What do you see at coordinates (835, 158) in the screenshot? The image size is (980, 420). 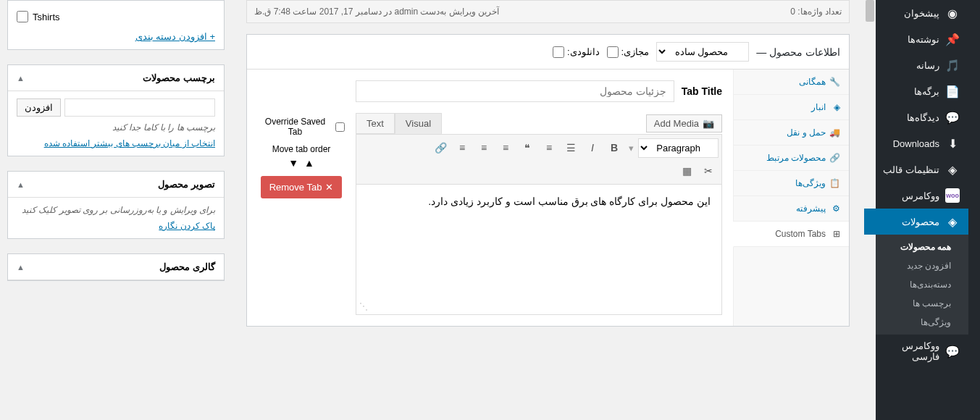 I see `link-icon: 🔗` at bounding box center [835, 158].